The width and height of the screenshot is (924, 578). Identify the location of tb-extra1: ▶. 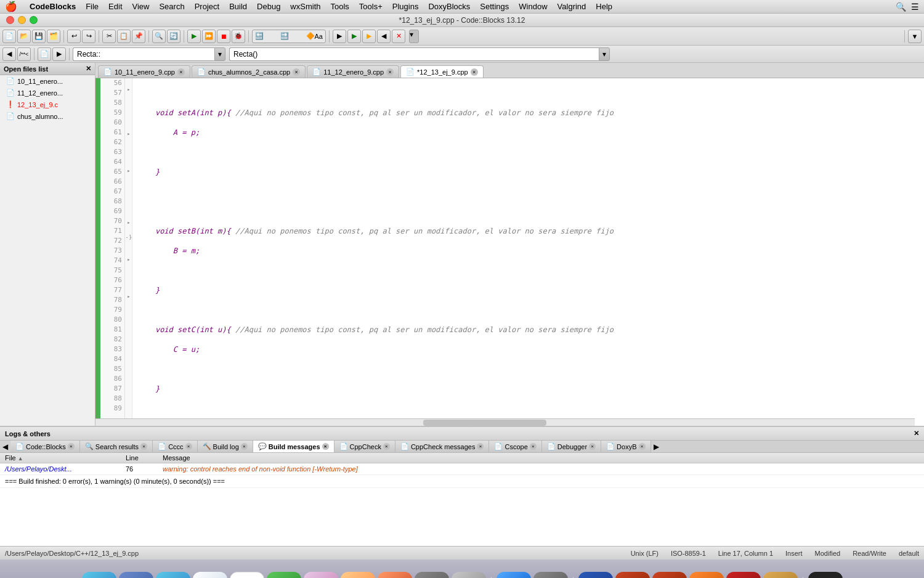
(339, 36).